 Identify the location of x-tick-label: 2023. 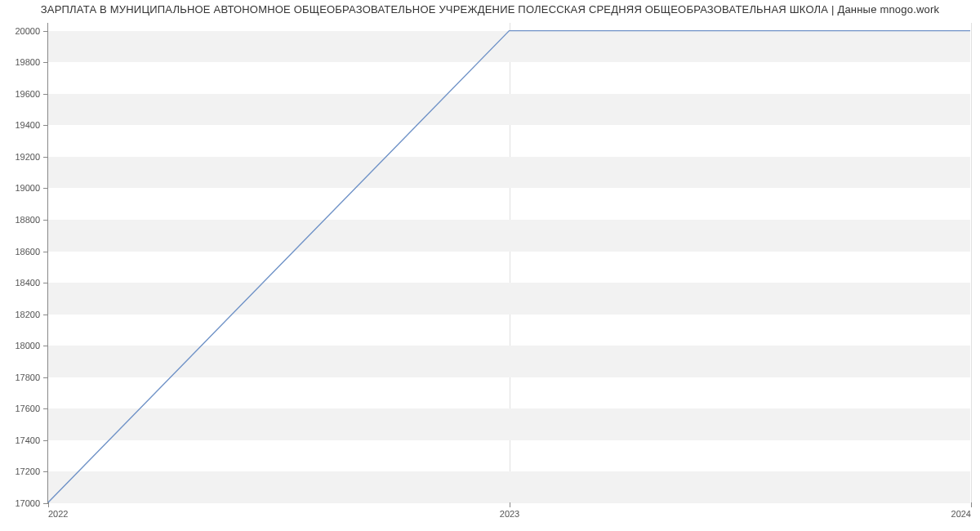
(510, 514).